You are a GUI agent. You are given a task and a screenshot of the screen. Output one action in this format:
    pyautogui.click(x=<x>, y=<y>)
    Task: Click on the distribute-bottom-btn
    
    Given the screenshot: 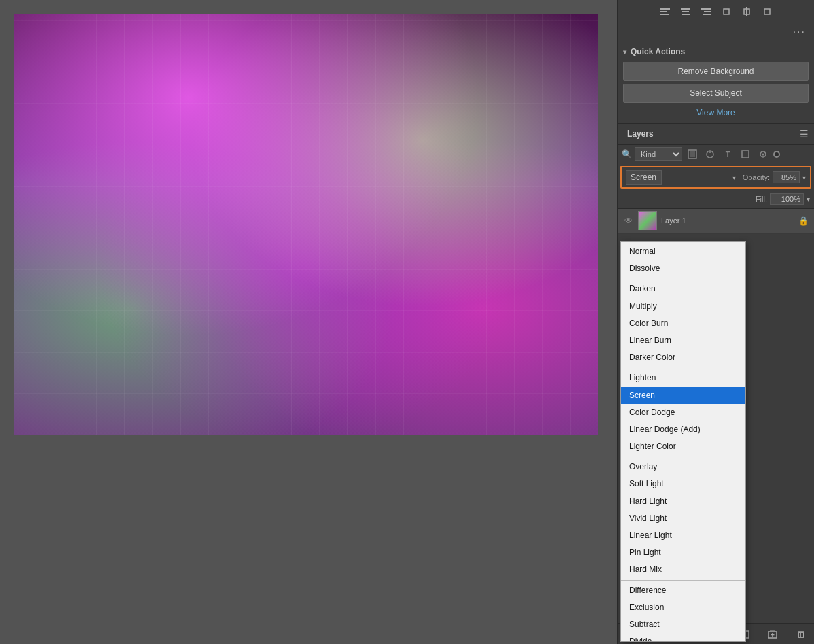 What is the action you would take?
    pyautogui.click(x=767, y=12)
    